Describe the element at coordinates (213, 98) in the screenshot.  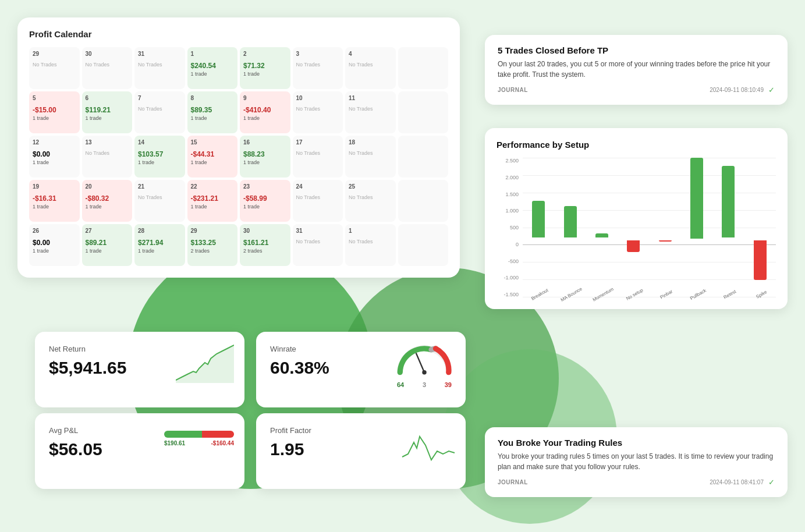
I see `cal-day-num: 8` at that location.